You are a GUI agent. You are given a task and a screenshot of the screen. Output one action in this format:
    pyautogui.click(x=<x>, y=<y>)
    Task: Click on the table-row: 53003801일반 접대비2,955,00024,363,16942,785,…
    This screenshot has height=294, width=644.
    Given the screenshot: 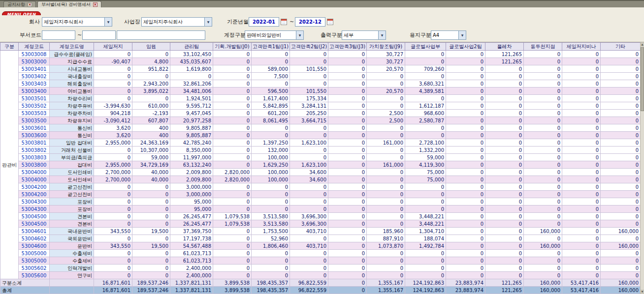 What is the action you would take?
    pyautogui.click(x=321, y=143)
    